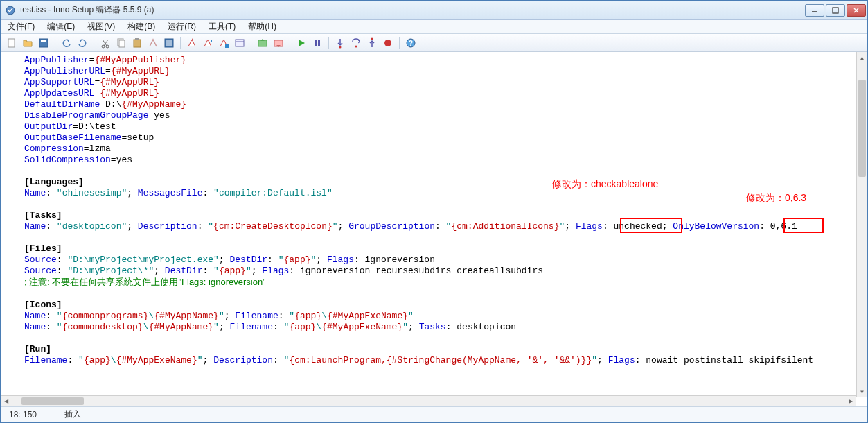  Describe the element at coordinates (208, 43) in the screenshot. I see `stop-compile-button` at that location.